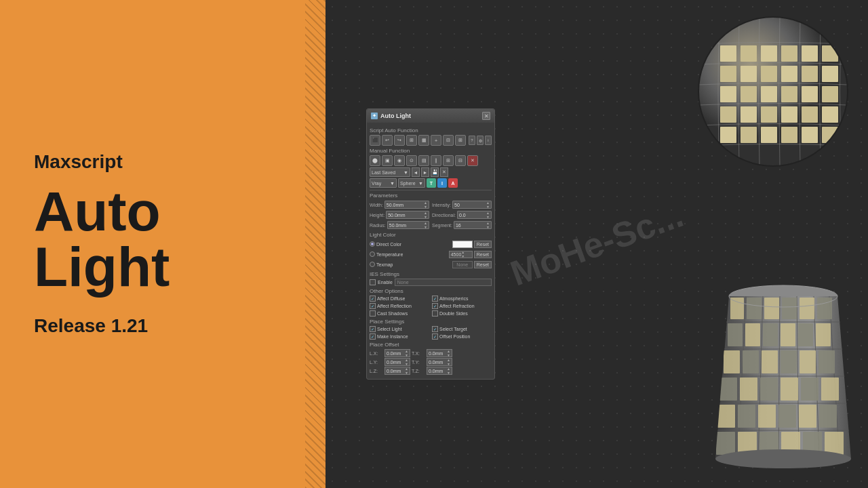 The image size is (868, 488). Describe the element at coordinates (431, 362) in the screenshot. I see `offset-row-y: L.Y: 0.0mm ▲▼ T.Y: 0.0mm ▲▼` at that location.